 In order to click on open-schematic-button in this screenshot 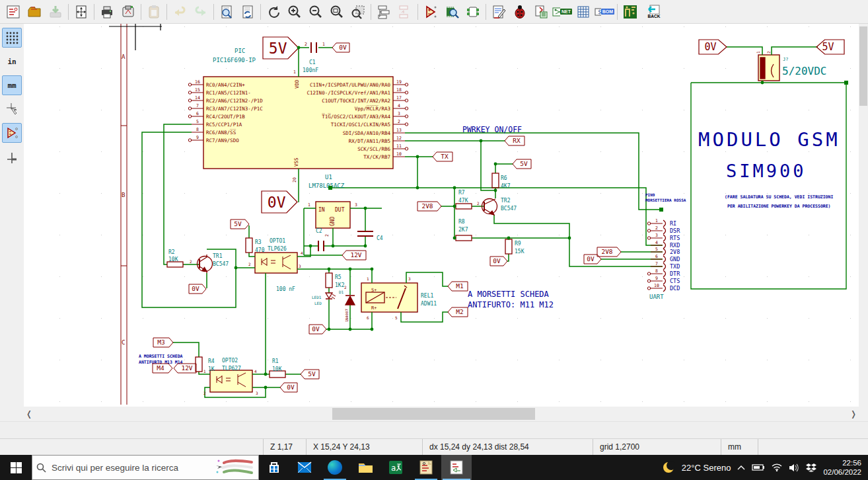, I will do `click(34, 12)`.